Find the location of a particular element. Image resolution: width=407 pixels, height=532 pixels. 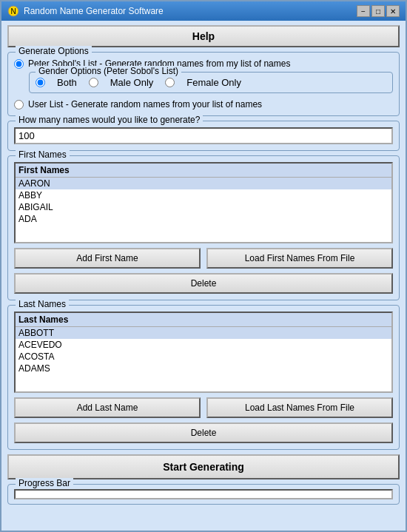

load-first-names-button: Load First Names From File is located at coordinates (300, 258).